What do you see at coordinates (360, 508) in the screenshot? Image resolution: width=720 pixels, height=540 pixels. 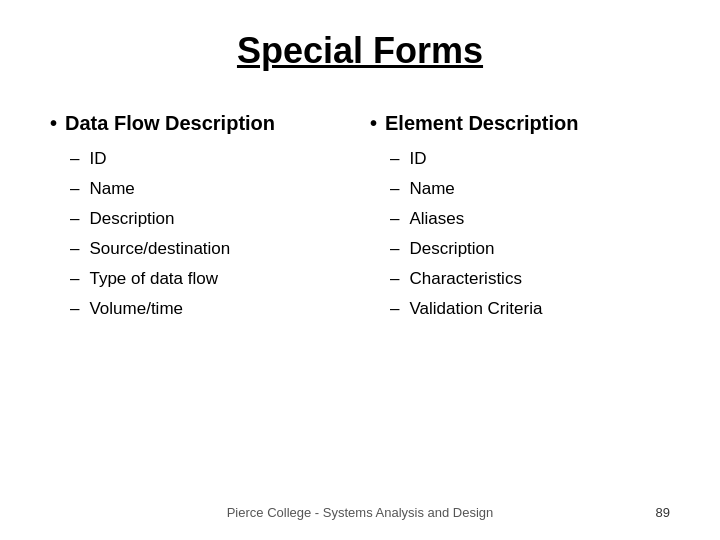 I see `slide-footer: Pierce College - Systems Analysis and De…` at bounding box center [360, 508].